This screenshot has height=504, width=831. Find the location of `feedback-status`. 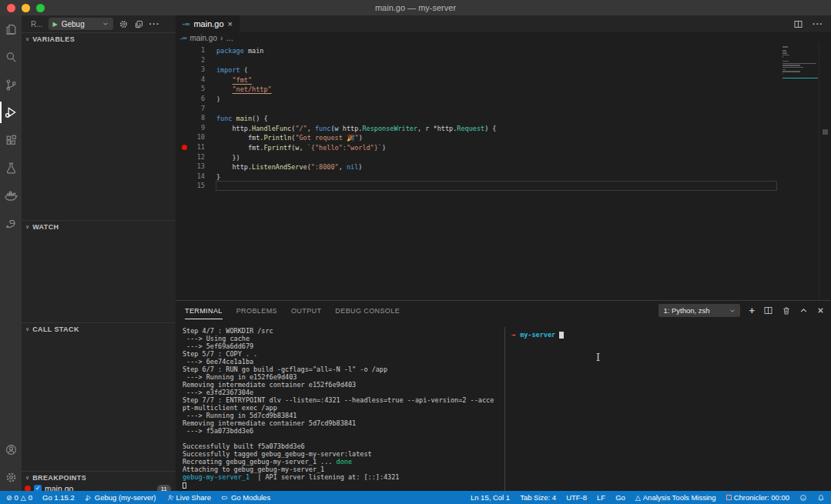

feedback-status is located at coordinates (803, 498).